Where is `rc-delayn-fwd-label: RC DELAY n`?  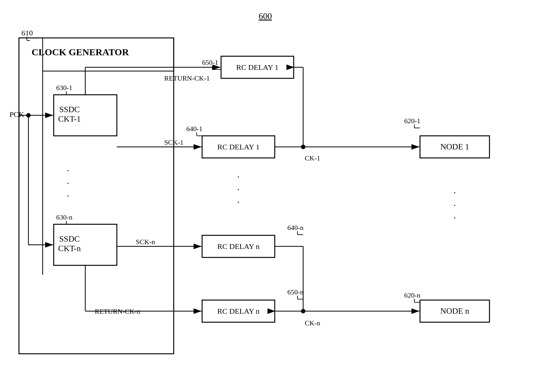 rc-delayn-fwd-label: RC DELAY n is located at coordinates (238, 246).